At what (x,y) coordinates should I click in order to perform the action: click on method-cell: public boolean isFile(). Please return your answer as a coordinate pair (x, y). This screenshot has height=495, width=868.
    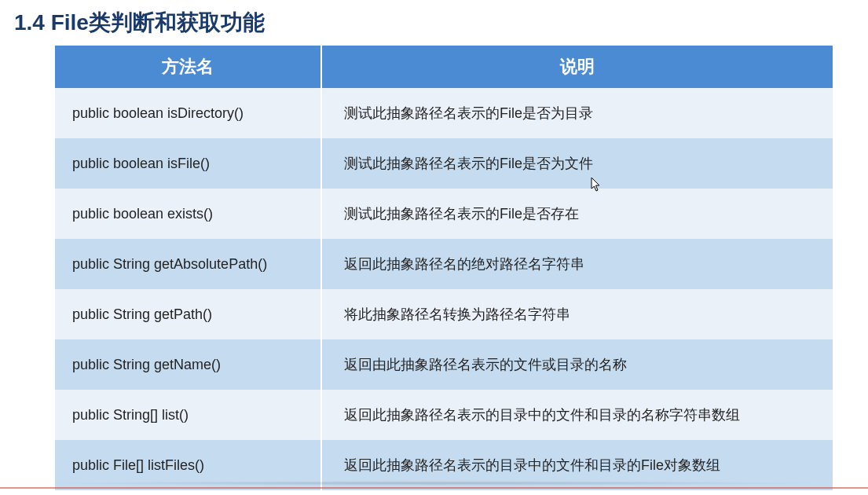
    Looking at the image, I should click on (189, 163).